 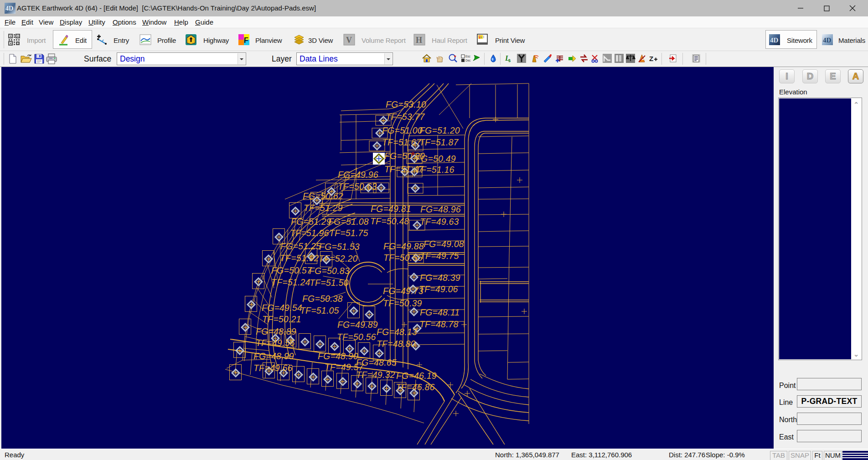 I want to click on svg-text: TF=51.92, so click(x=300, y=258).